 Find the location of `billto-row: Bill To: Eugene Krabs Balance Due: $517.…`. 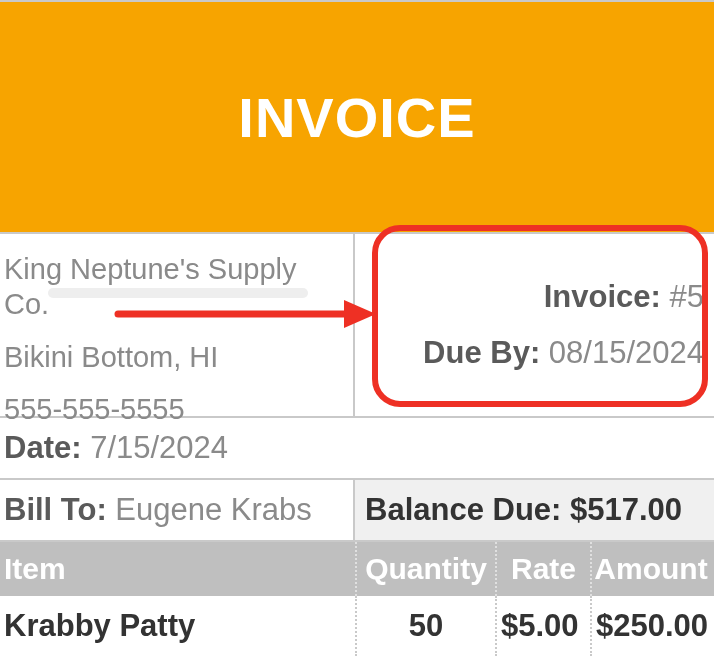

billto-row: Bill To: Eugene Krabs Balance Due: $517.… is located at coordinates (357, 511).